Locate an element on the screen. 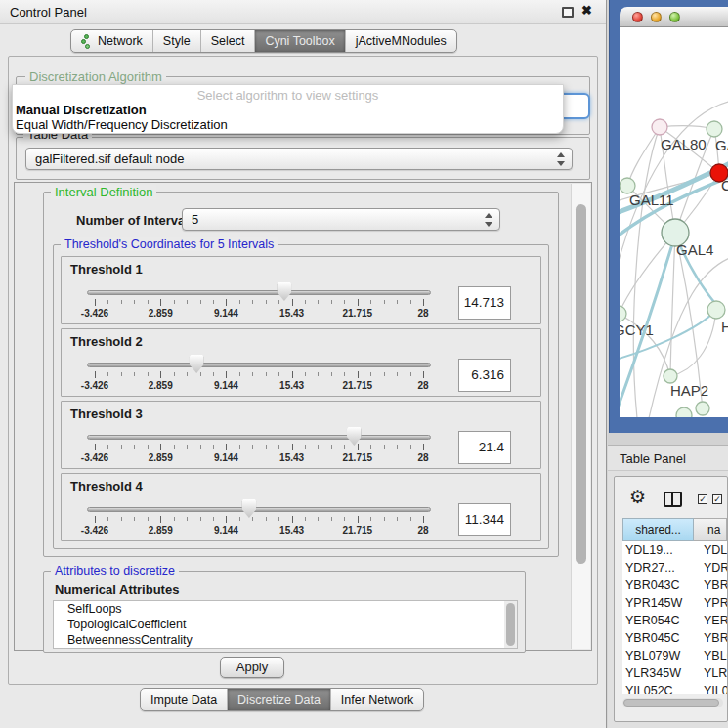 The image size is (728, 728). cell-name: YDL1 is located at coordinates (710, 550).